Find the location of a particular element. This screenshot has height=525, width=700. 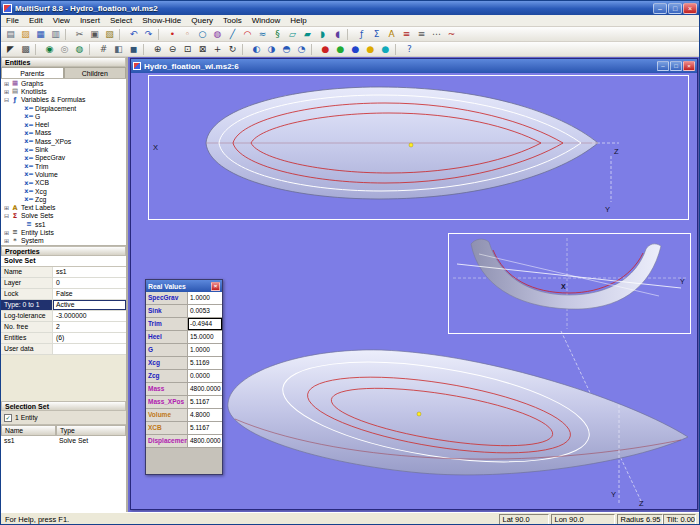

maximize-button: □ is located at coordinates (675, 8).